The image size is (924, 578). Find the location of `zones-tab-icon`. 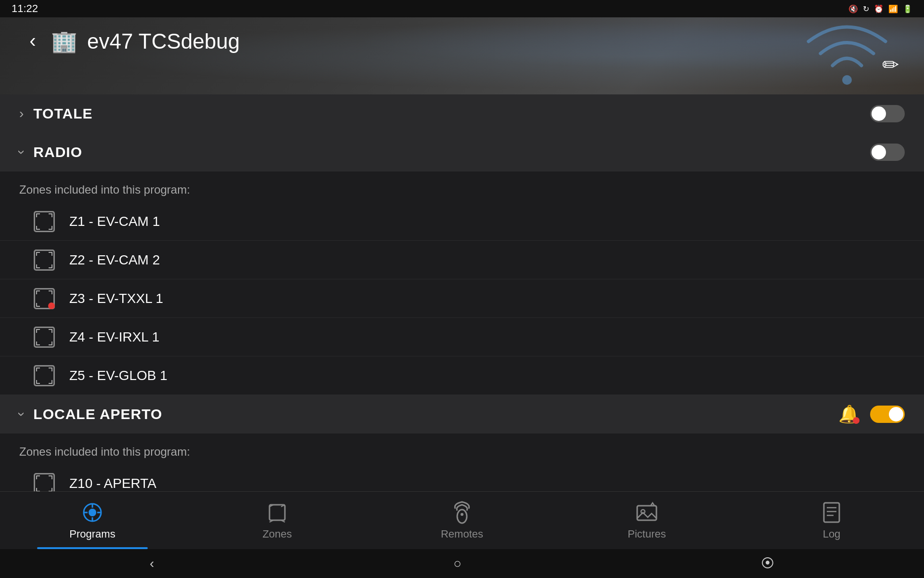

zones-tab-icon is located at coordinates (277, 512).